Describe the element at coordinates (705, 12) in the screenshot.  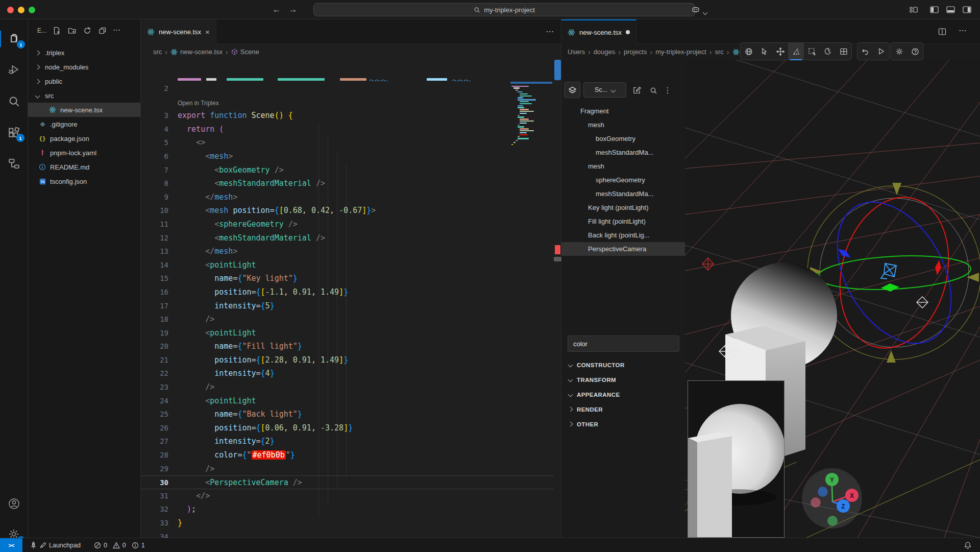
I see `copilot-chevron-icon` at that location.